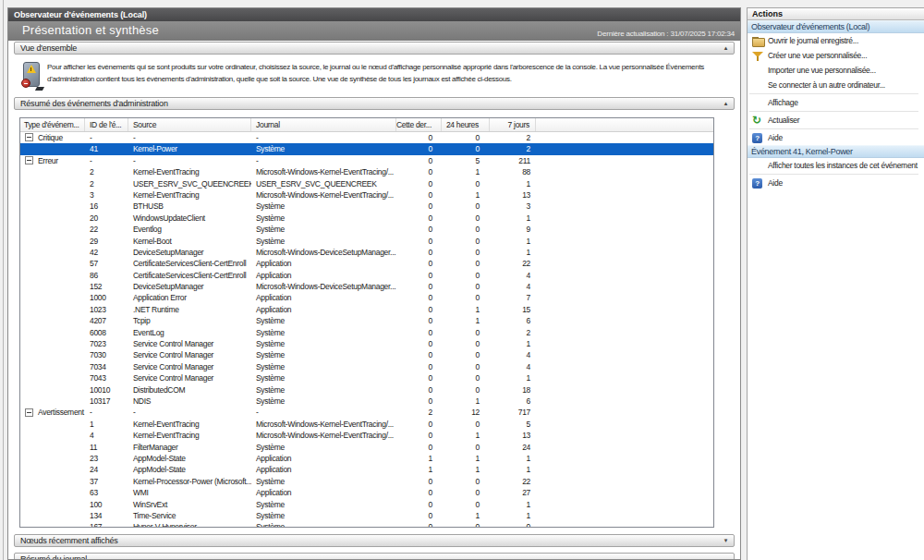 This screenshot has height=560, width=924. What do you see at coordinates (190, 401) in the screenshot?
I see `cell-source: NDIS` at bounding box center [190, 401].